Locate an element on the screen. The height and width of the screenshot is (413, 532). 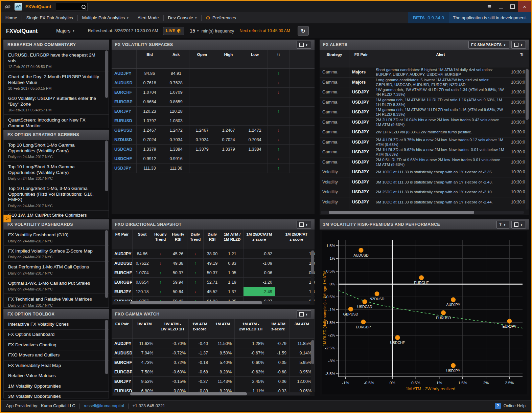
table-row: GammaUSDJPY1W gamma rich, 1W ATM/1W 4H R… is located at coordinates (424, 92).